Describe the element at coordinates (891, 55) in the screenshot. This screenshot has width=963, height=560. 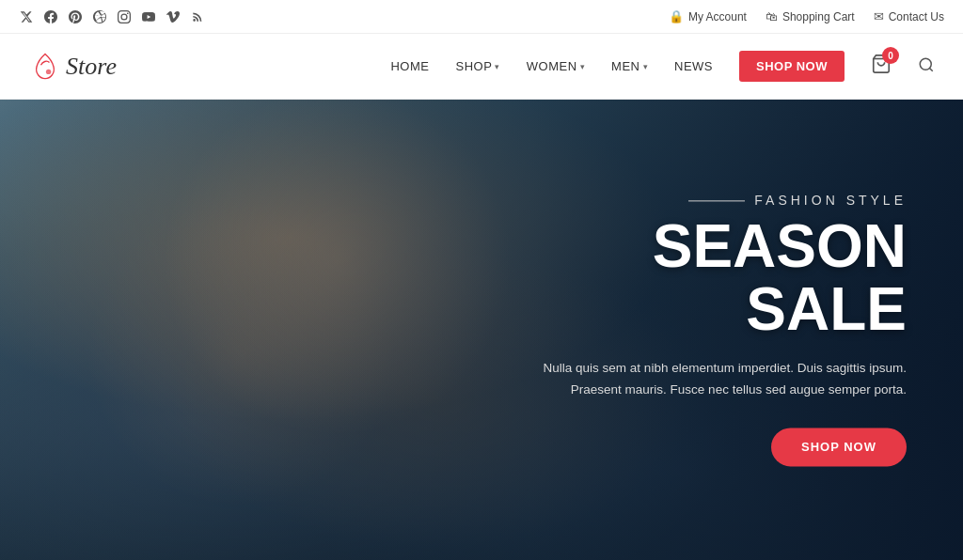
I see `cart-count: 0` at that location.